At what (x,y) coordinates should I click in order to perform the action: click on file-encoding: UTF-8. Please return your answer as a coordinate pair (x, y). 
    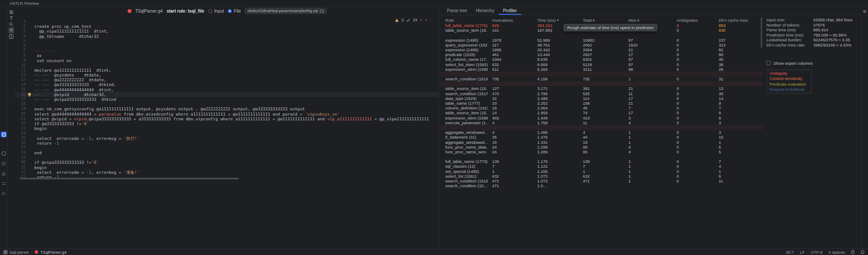
    Looking at the image, I should click on (817, 252).